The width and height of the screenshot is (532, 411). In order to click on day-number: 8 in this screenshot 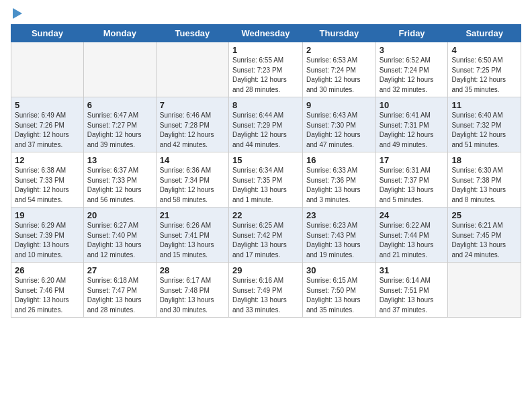, I will do `click(266, 105)`.